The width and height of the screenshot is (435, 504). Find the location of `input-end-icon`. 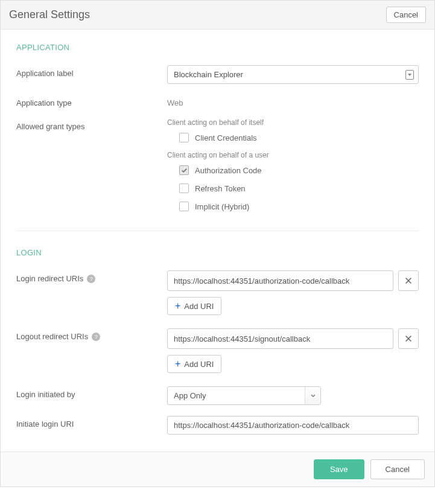

input-end-icon is located at coordinates (410, 75).